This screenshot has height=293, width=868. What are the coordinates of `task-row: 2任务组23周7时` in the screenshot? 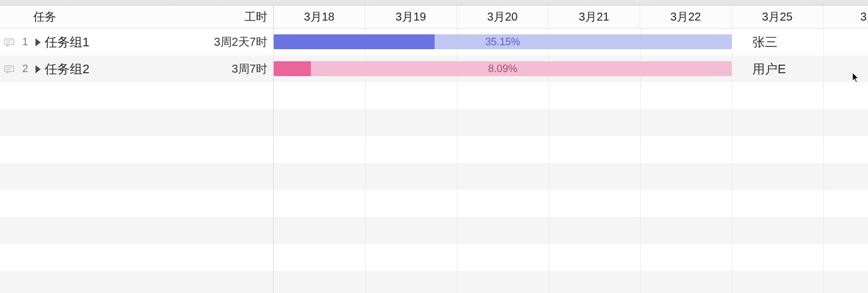 It's located at (136, 69).